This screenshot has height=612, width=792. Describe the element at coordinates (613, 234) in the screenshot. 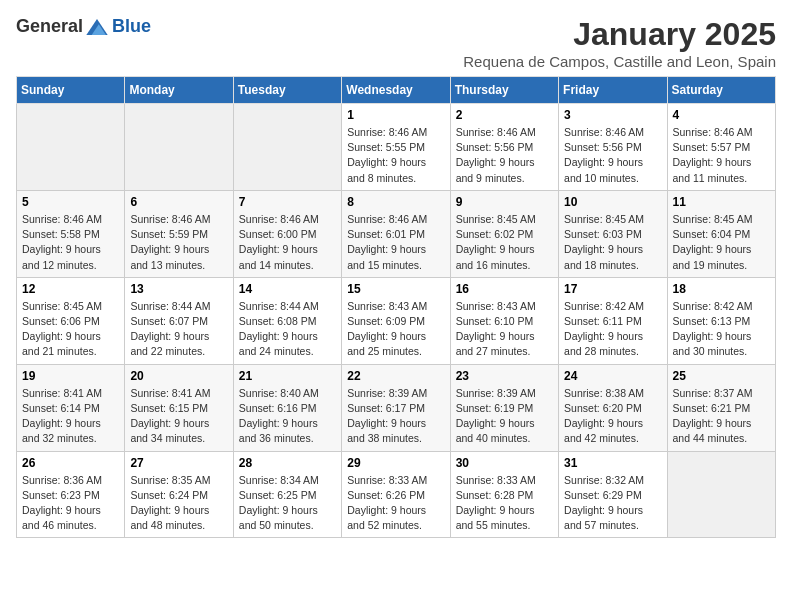

I see `day-cell: 10Sunrise: 8:45 AM Sunset: 6:03 PM Dayli…` at that location.